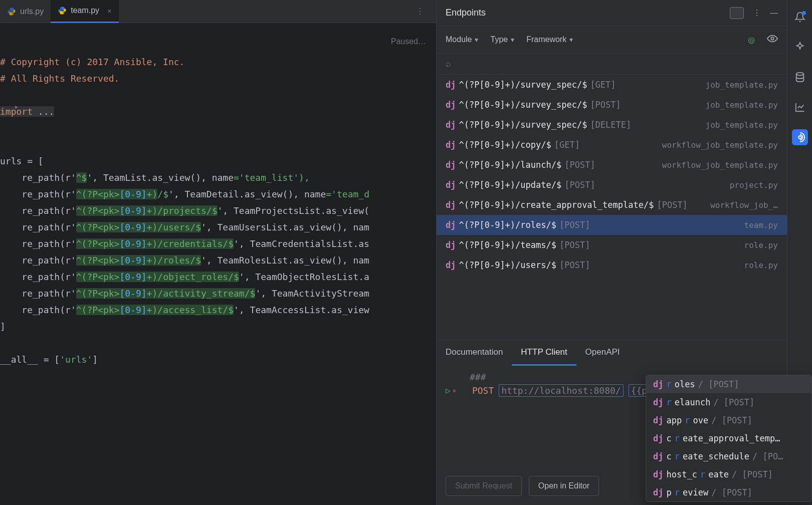 This screenshot has width=812, height=505. I want to click on endpoint-row: dj ^(?P[0-9]+)/create_approval_template/…, so click(612, 205).